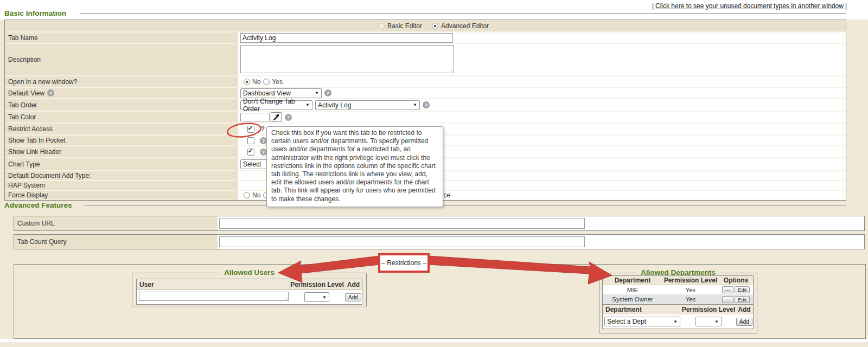 The image size is (868, 347). I want to click on tab-name-label: Tab Name, so click(23, 38).